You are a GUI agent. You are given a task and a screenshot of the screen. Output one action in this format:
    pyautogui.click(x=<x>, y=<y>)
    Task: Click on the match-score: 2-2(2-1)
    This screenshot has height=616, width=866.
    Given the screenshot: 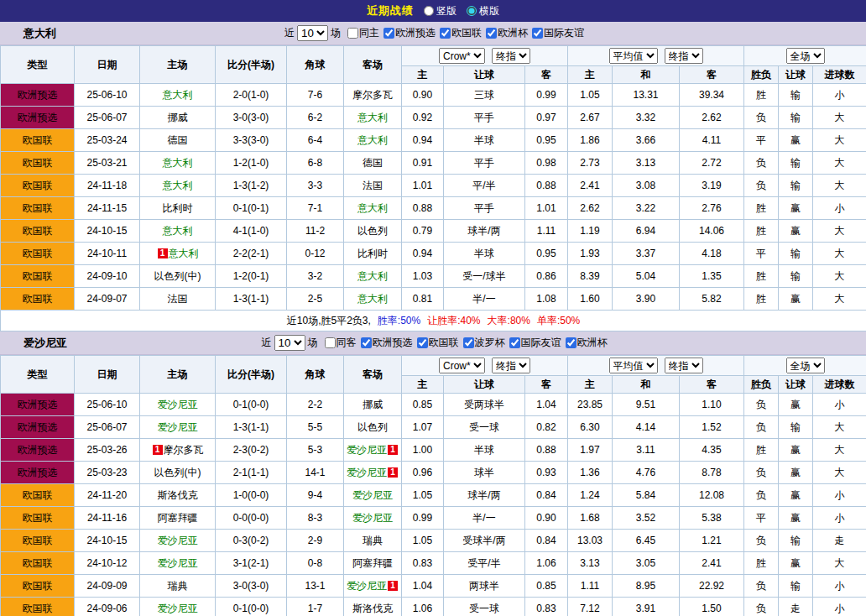 What is the action you would take?
    pyautogui.click(x=252, y=253)
    